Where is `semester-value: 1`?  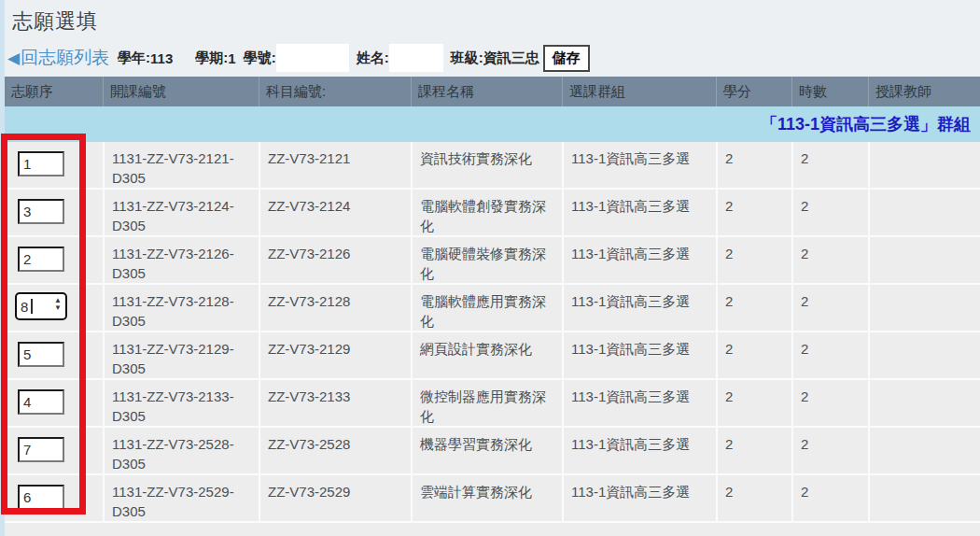
semester-value: 1 is located at coordinates (231, 58).